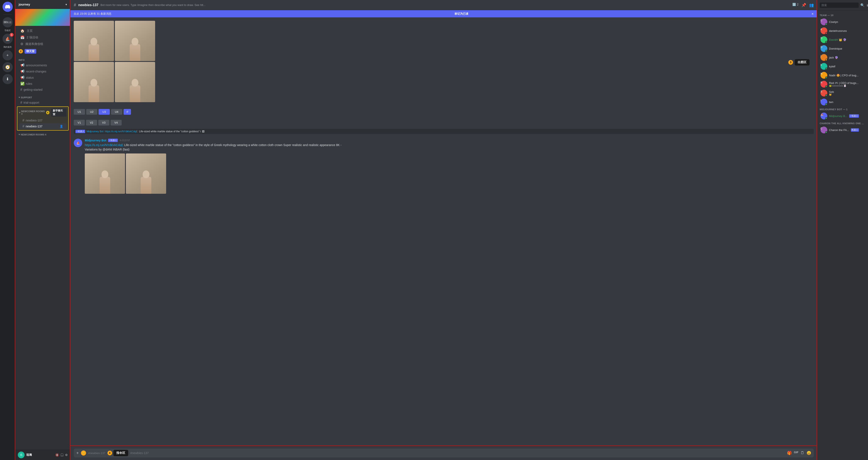  What do you see at coordinates (842, 5) in the screenshot?
I see `right-search: 🔍 🖥 👤` at bounding box center [842, 5].